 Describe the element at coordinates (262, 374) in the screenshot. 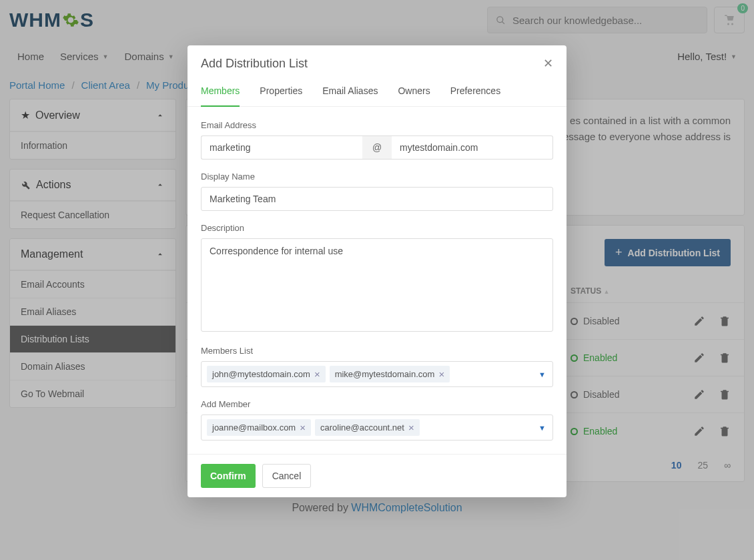

I see `tag-label: john@mytestdomain.com` at that location.